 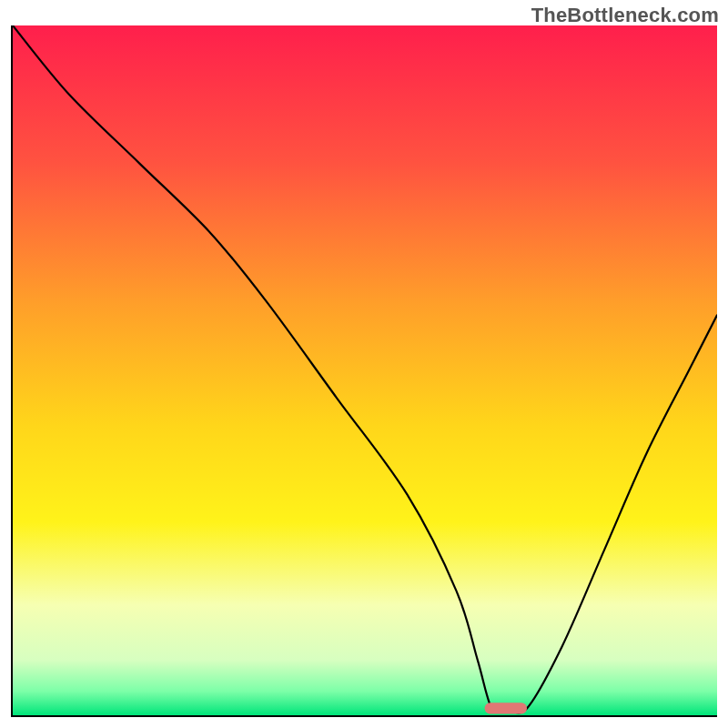 I want to click on optimal-range-marker, so click(x=506, y=708).